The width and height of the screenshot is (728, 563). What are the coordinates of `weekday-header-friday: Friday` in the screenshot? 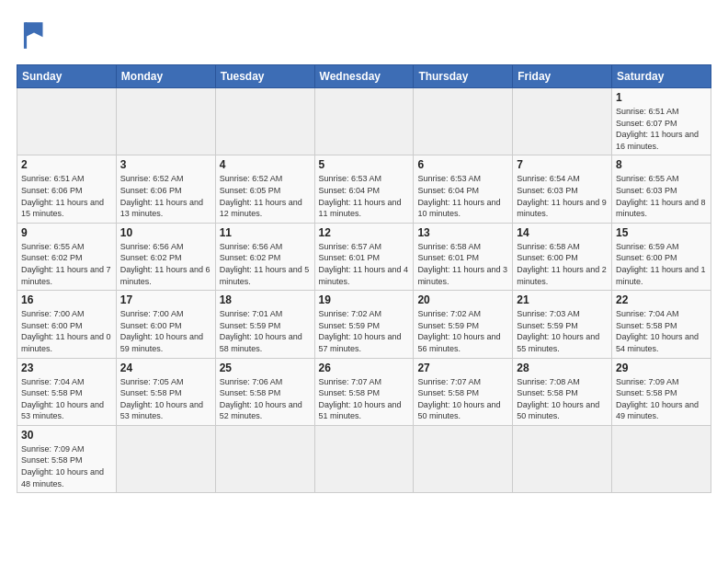 It's located at (563, 77).